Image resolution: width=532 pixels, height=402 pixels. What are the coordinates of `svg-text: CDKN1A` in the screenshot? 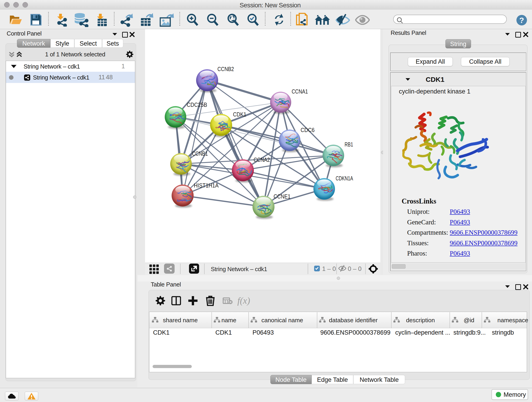 It's located at (344, 178).